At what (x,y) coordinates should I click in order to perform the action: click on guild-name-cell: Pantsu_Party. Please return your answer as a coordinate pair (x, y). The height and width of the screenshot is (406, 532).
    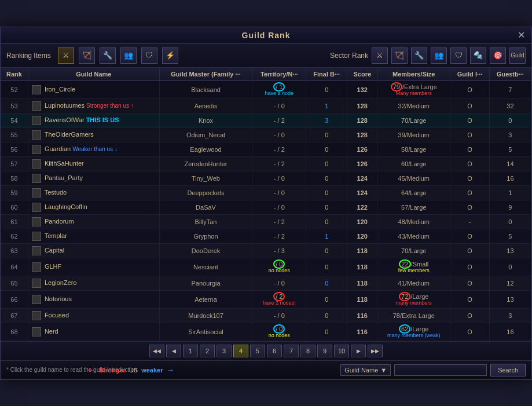
    Looking at the image, I should click on (94, 178).